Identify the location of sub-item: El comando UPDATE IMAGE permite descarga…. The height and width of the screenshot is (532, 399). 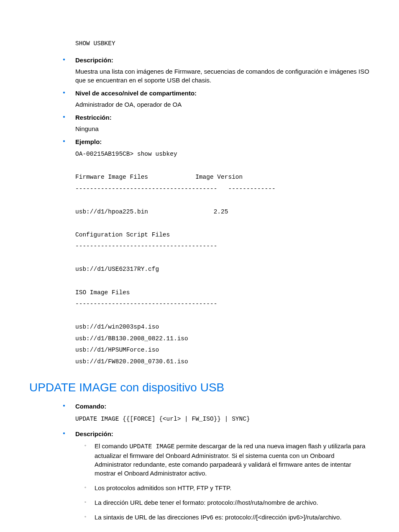
(227, 460).